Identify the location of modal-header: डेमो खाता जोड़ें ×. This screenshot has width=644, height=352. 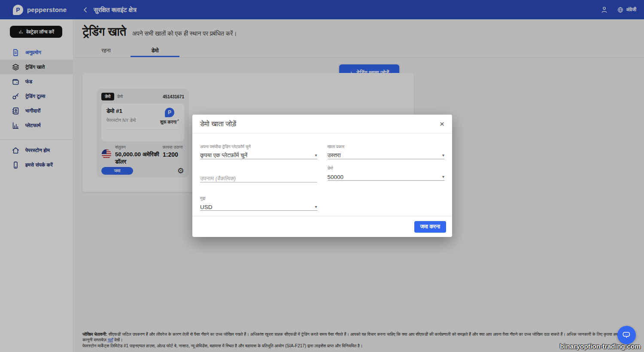
(322, 124).